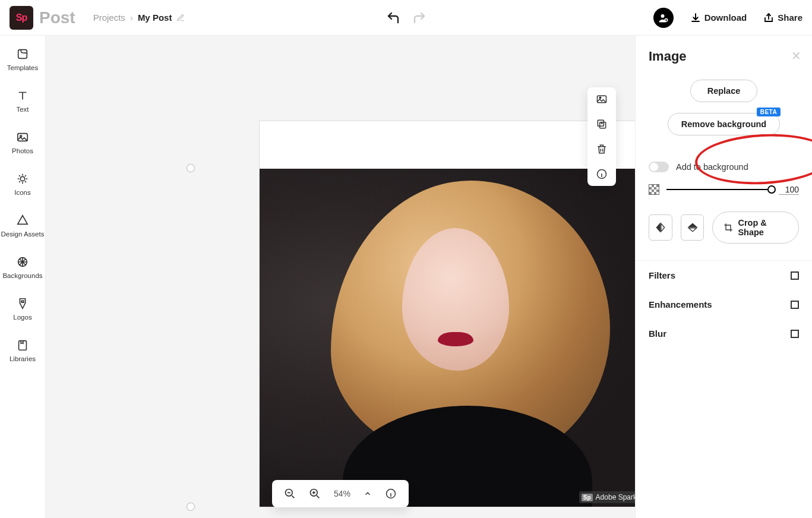 This screenshot has width=812, height=518. I want to click on crop-icon, so click(728, 228).